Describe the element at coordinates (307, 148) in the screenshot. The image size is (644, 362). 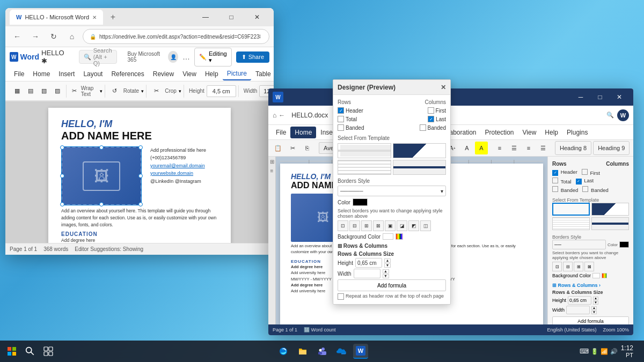
I see `wd-copy-btn: ⎘` at that location.